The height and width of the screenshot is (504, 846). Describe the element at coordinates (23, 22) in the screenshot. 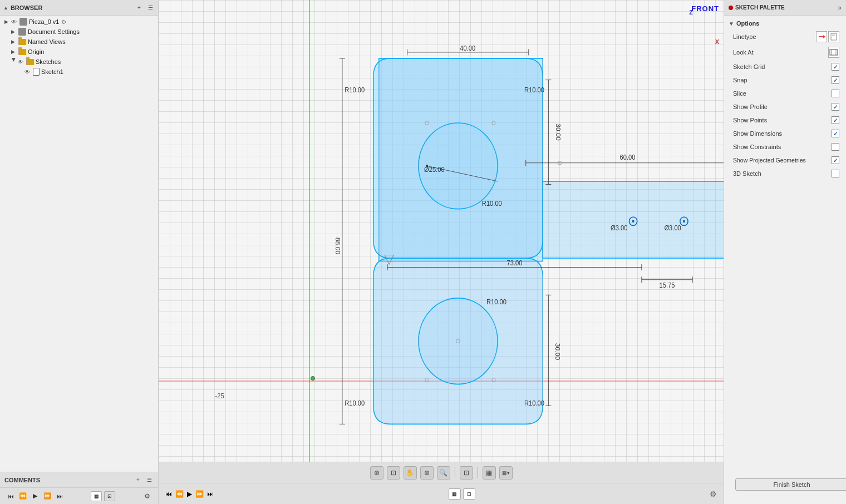

I see `doc-icon-pieza` at that location.